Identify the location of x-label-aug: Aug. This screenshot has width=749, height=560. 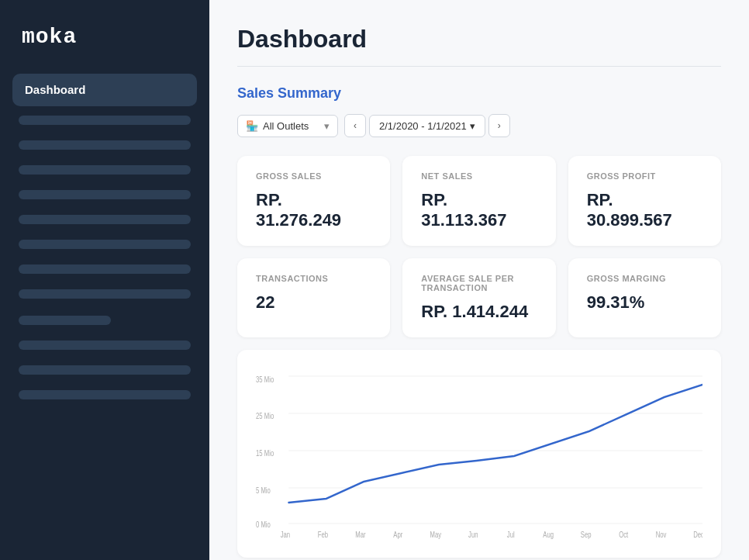
(548, 534).